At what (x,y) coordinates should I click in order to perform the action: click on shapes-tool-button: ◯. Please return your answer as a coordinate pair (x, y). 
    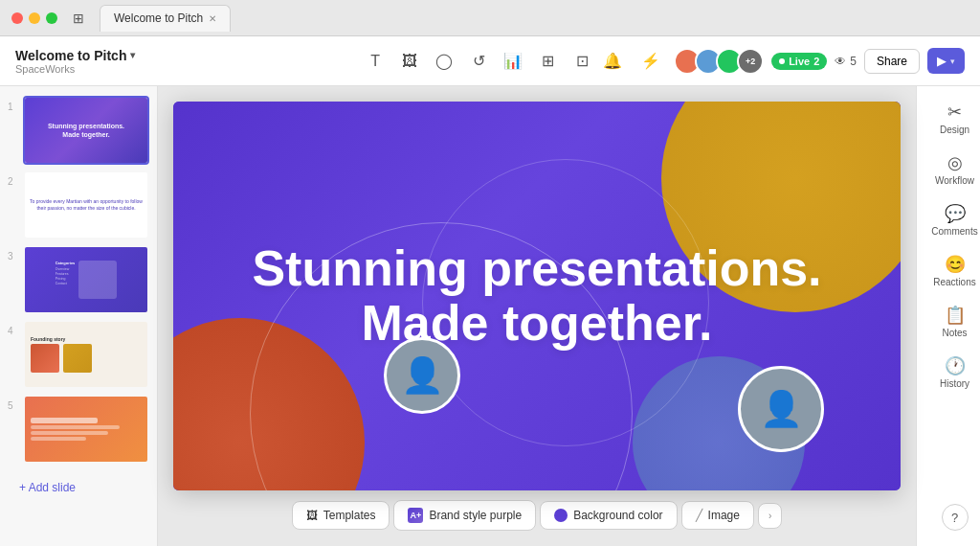
    Looking at the image, I should click on (444, 61).